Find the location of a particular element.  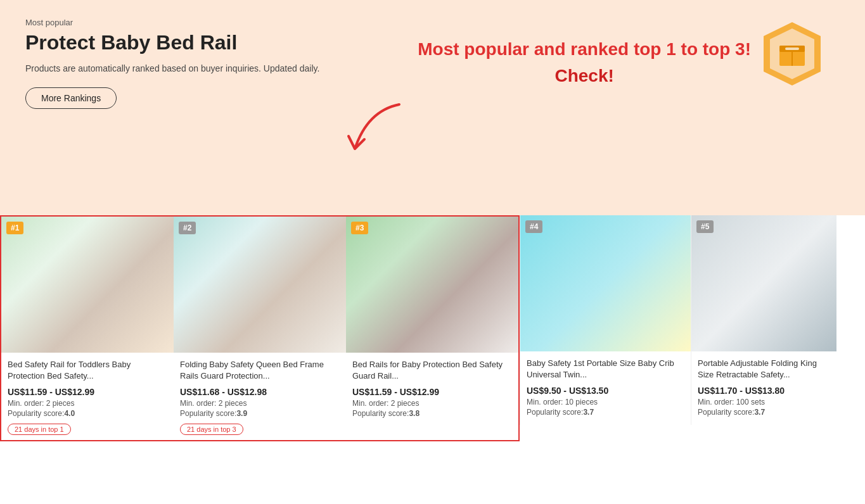

product-name-5: Portable Adjustable Folding King Size Re… is located at coordinates (764, 369).